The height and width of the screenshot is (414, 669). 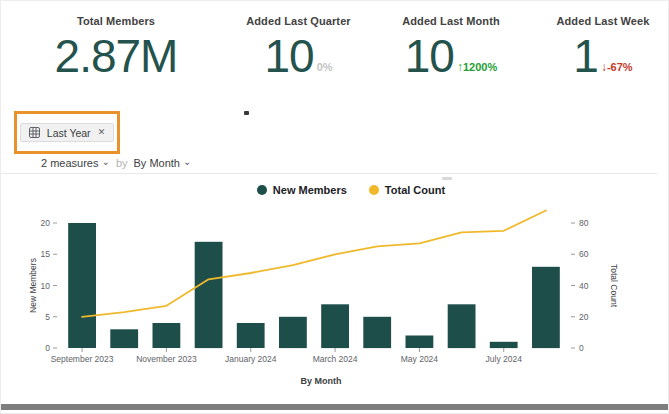 I want to click on svg-text: 15, so click(x=46, y=254).